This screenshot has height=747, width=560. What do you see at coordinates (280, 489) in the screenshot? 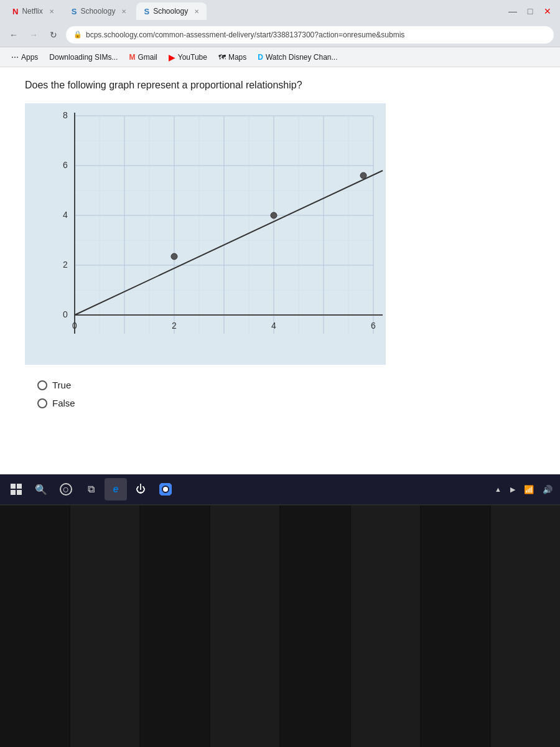
I see `taskbar: 🔍 ○ ⧉ e ⏻ ▲ ▶ 📶 🔊` at bounding box center [280, 489].